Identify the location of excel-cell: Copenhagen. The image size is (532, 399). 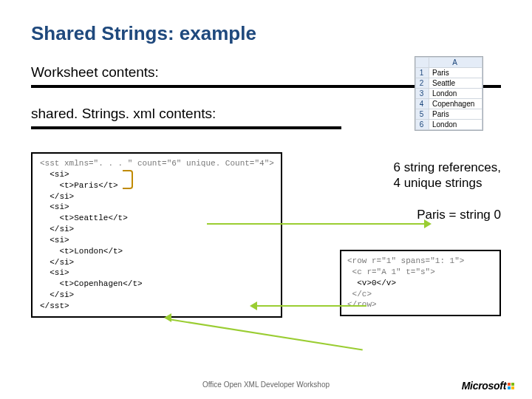
(456, 104).